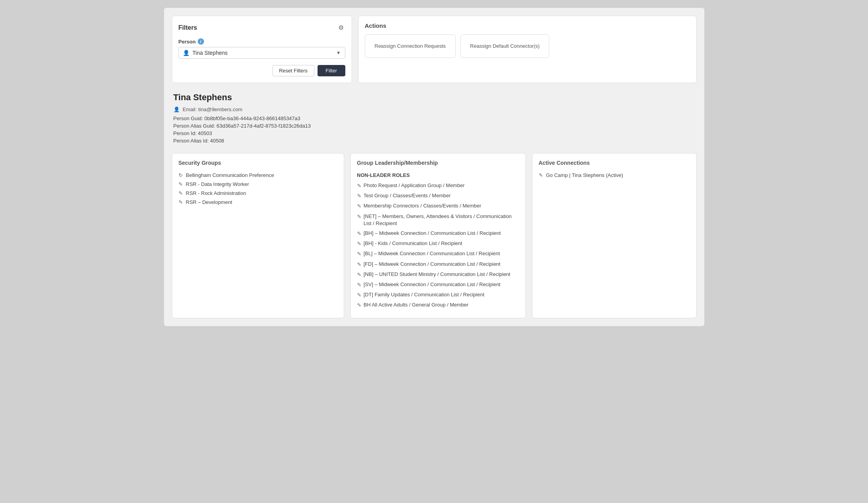  I want to click on group-item-text: [NB] – UNITED Student Ministry / Communi…, so click(437, 274).